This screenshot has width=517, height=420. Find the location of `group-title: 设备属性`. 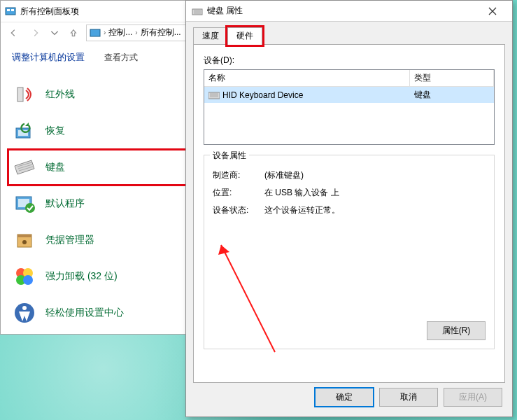

group-title: 设备属性 is located at coordinates (229, 155).